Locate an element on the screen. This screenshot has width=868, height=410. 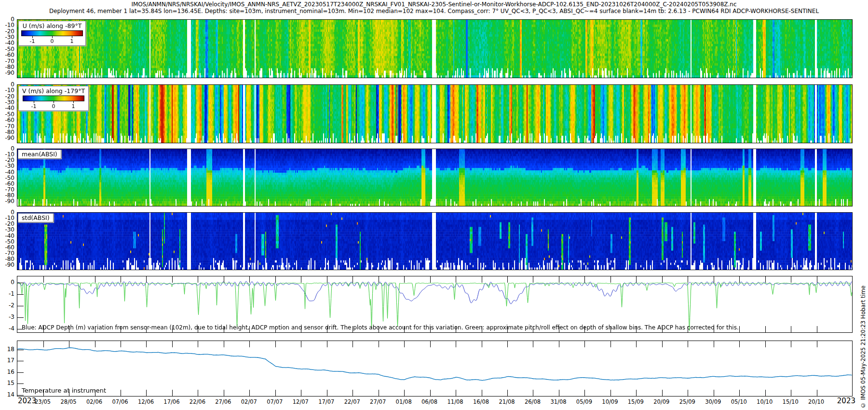
u-colorbar-legend: U (m/s) along -89°T -1 0 1 is located at coordinates (52, 33).